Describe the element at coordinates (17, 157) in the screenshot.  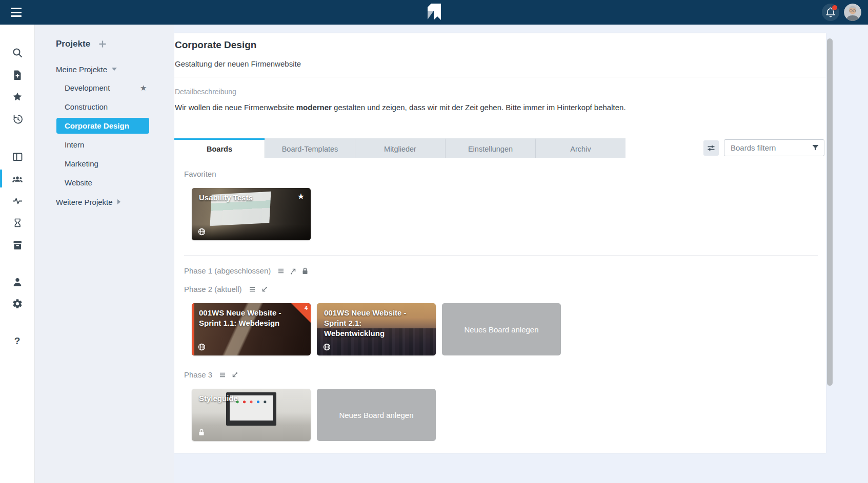
I see `sidebar-item-boards` at that location.